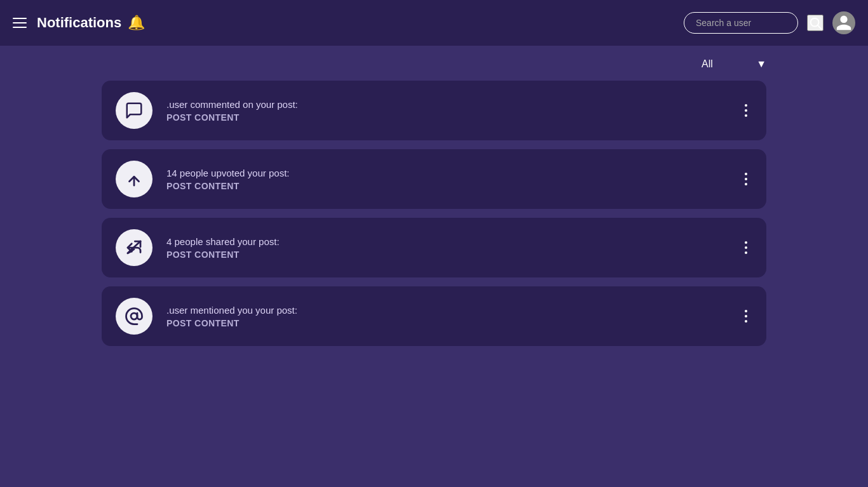 This screenshot has width=868, height=487. What do you see at coordinates (453, 110) in the screenshot?
I see `notification-text-1: .user commented on your post: POST CONTE…` at bounding box center [453, 110].